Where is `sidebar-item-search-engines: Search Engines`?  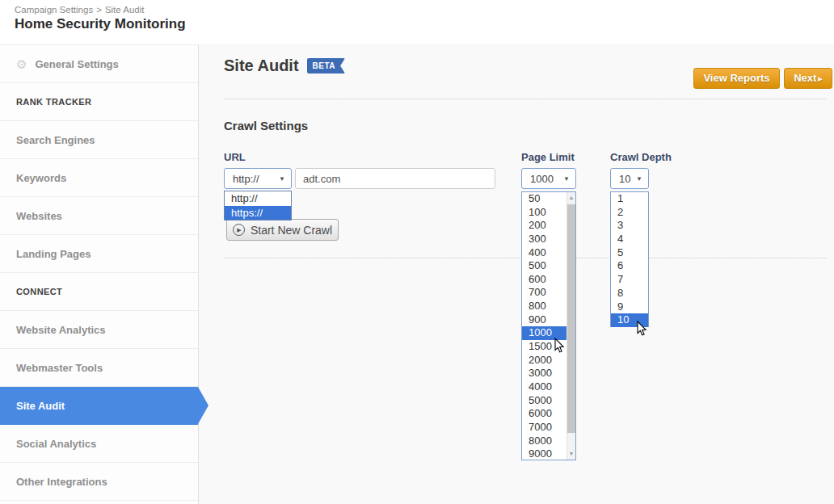 sidebar-item-search-engines: Search Engines is located at coordinates (99, 141).